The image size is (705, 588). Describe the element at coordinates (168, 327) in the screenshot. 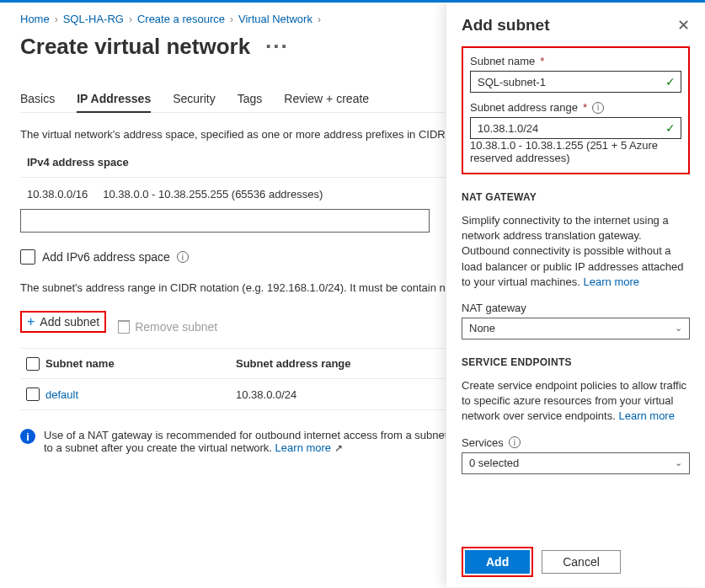

I see `remove-subnet-button: Remove subnet` at that location.